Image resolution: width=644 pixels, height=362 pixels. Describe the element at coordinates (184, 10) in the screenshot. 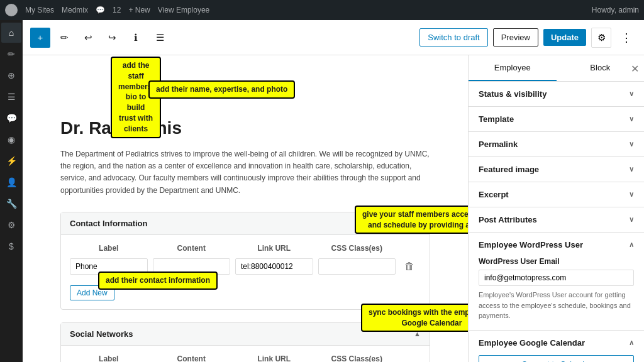

I see `view-employee-link: View Employee` at that location.